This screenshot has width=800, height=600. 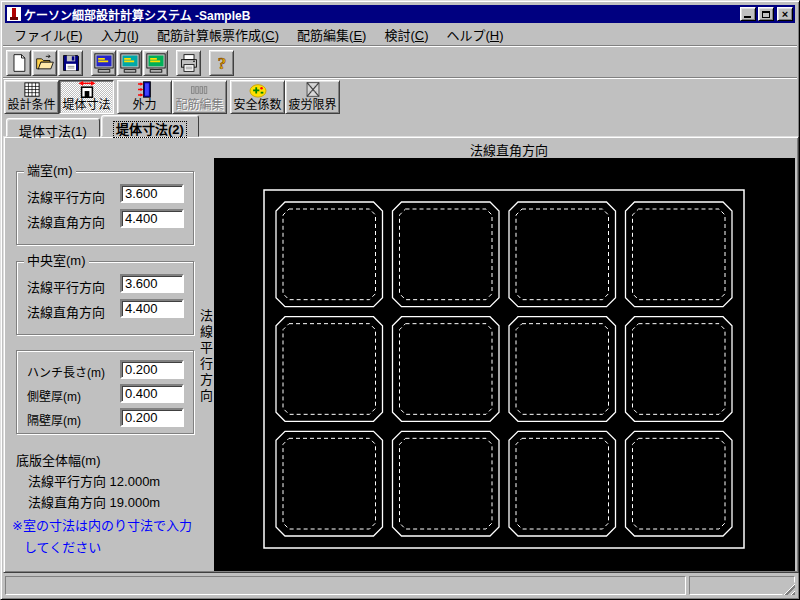 What do you see at coordinates (104, 63) in the screenshot?
I see `report-monitor-blue-icon` at bounding box center [104, 63].